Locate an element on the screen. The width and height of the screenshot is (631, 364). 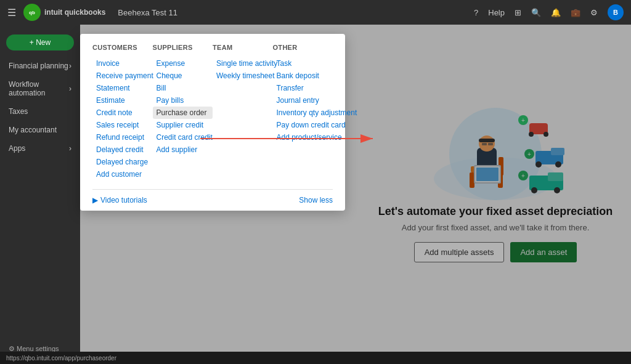
menu-item-receive-payment: Receive payment is located at coordinates (123, 76).